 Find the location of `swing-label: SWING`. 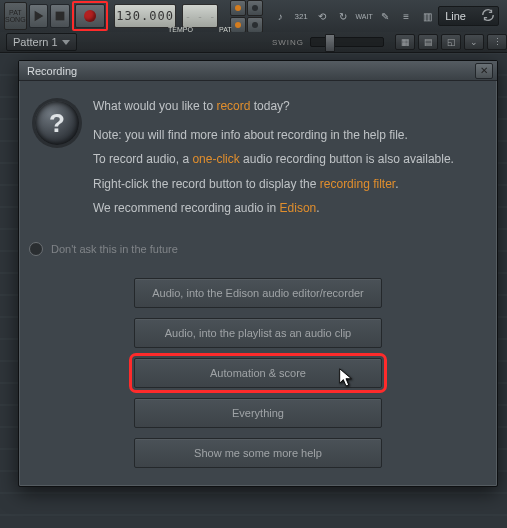

swing-label: SWING is located at coordinates (288, 42).